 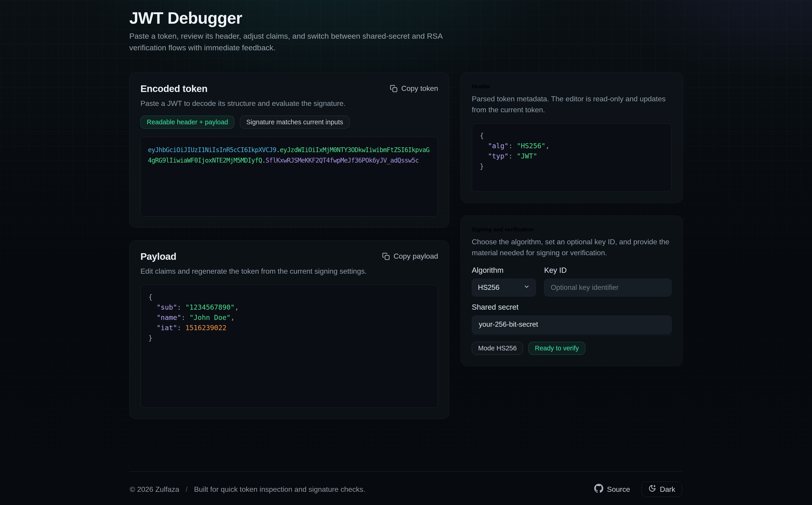 What do you see at coordinates (289, 104) in the screenshot?
I see `encoded-token-description: Paste a JWT to decode its structure and …` at bounding box center [289, 104].